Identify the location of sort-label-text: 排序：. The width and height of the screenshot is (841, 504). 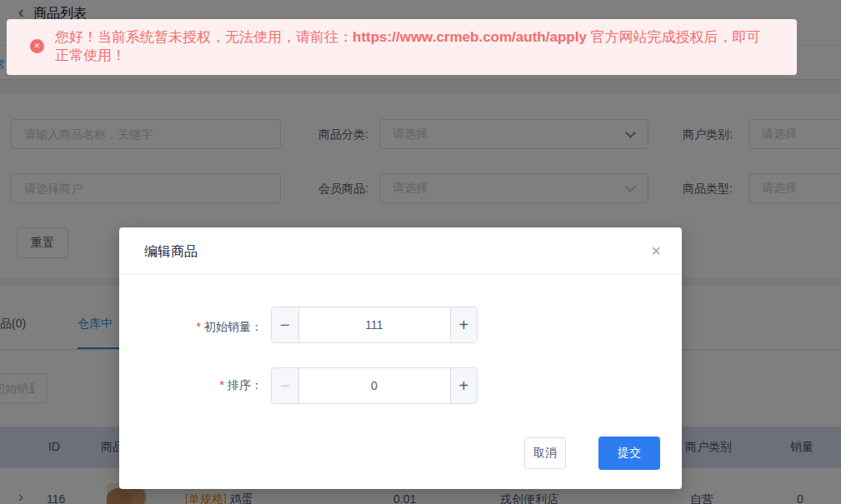
(245, 385).